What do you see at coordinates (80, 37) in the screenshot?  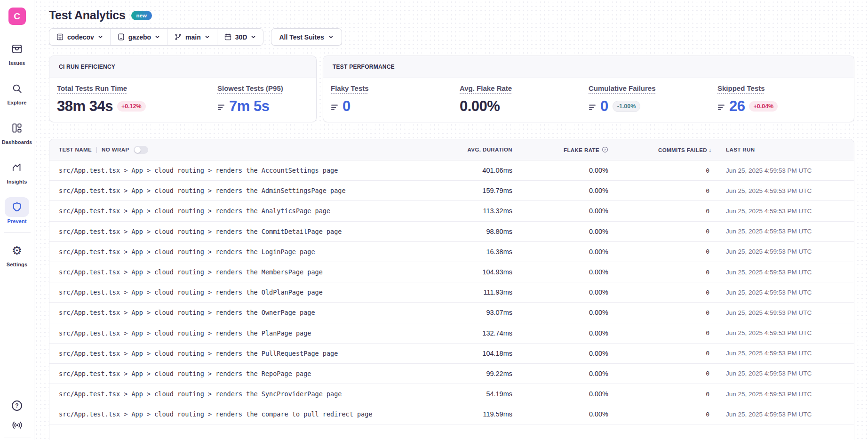 I see `org-selector: codecov` at bounding box center [80, 37].